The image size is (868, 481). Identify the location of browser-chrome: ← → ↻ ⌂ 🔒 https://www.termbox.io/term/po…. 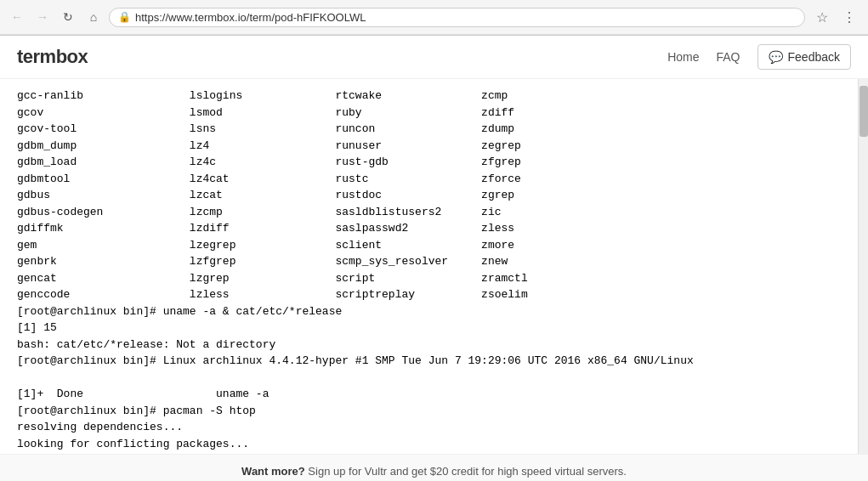
(434, 18).